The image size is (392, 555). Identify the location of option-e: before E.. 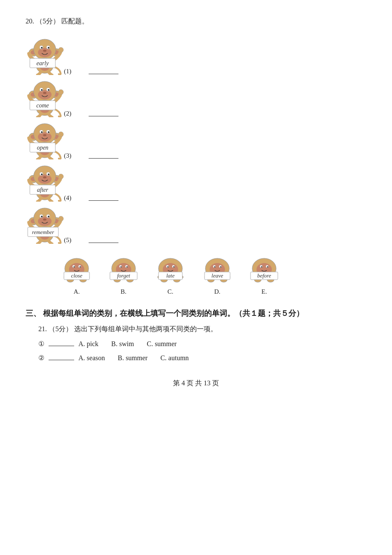
(264, 274).